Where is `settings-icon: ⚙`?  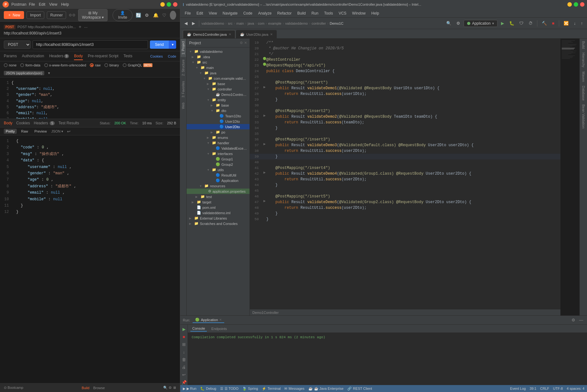 settings-icon: ⚙ is located at coordinates (147, 15).